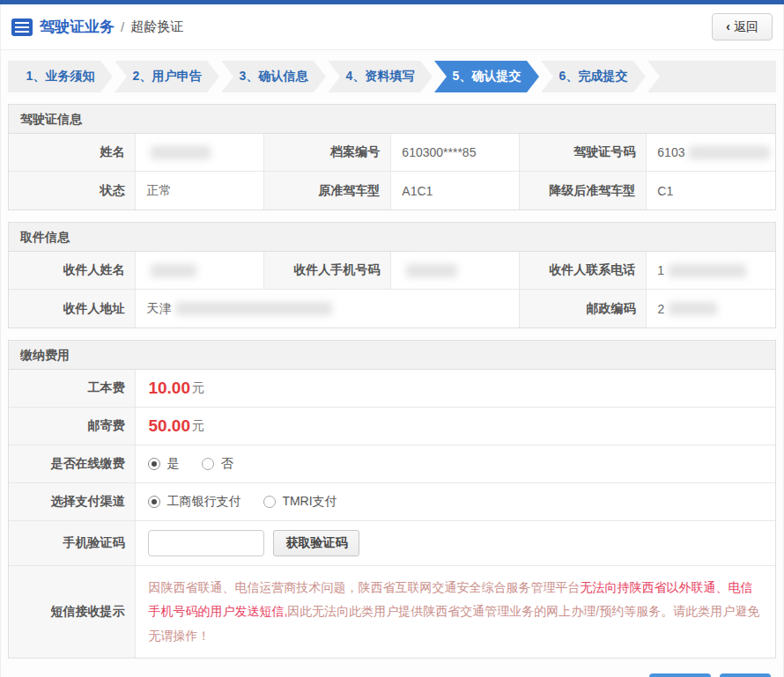  Describe the element at coordinates (169, 388) in the screenshot. I see `production-fee-amount: 10.00` at that location.